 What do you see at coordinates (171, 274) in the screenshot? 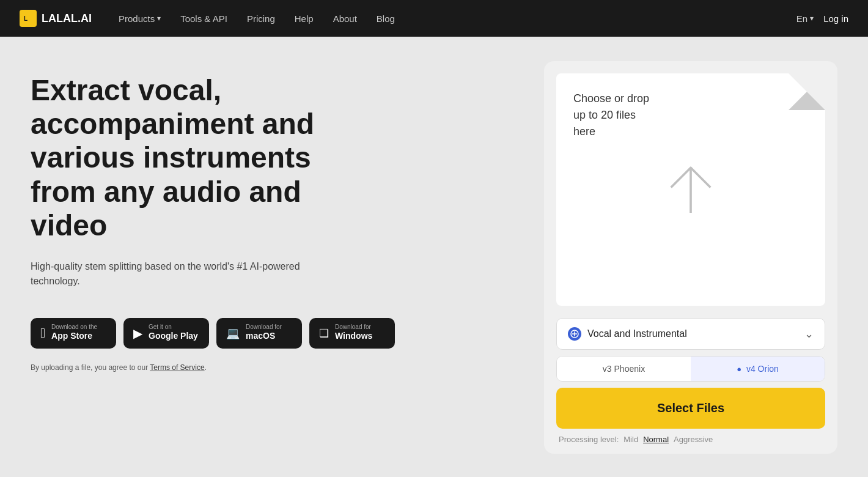
I see `hero-subtitle: High-quality stem splitting based on the…` at bounding box center [171, 274].